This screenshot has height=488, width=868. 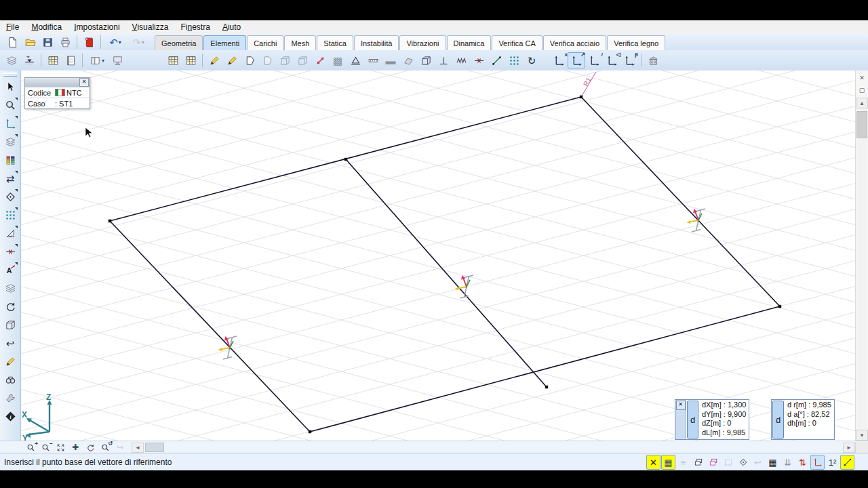 I want to click on tab-verifica-acciaio: Verifica acciaio, so click(x=575, y=43).